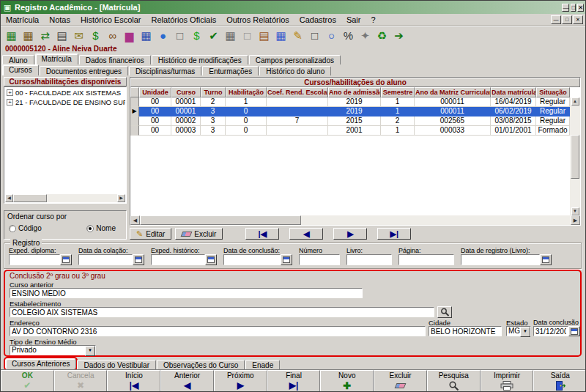  I want to click on menu-item-4: Outros Relatórios, so click(258, 20).